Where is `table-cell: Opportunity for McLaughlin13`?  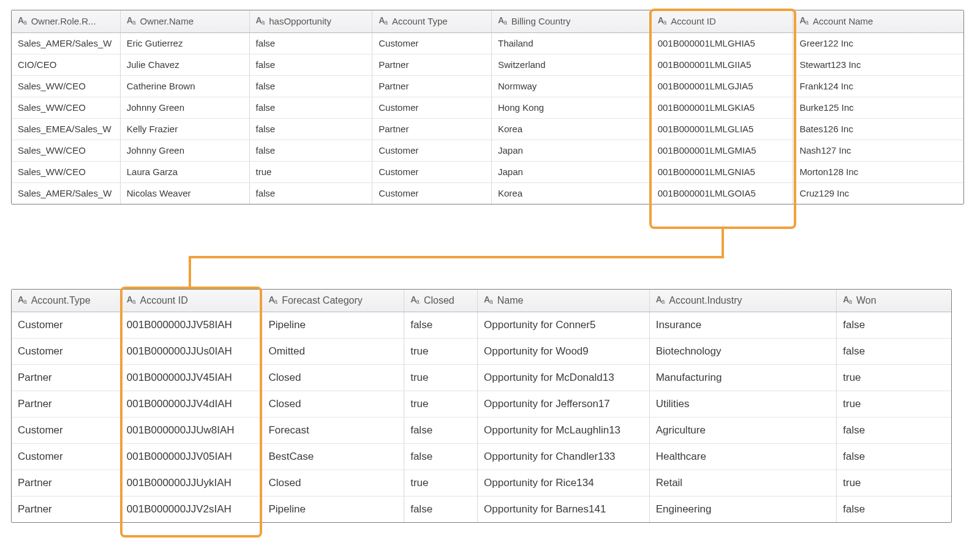
table-cell: Opportunity for McLaughlin13 is located at coordinates (564, 431).